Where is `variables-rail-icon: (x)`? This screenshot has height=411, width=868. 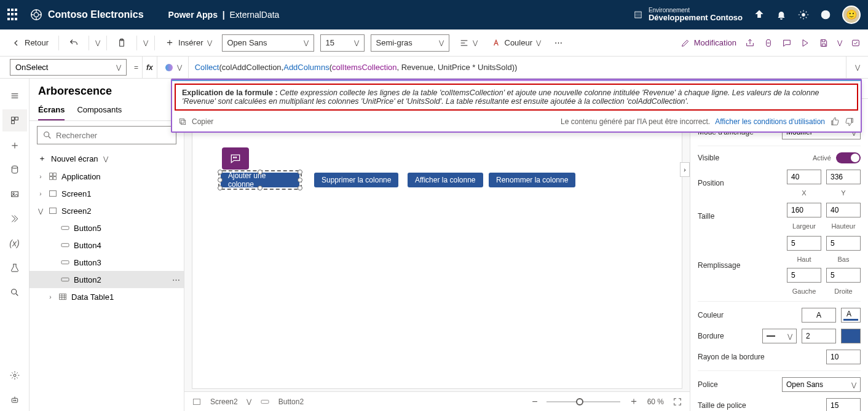
variables-rail-icon: (x) is located at coordinates (15, 243).